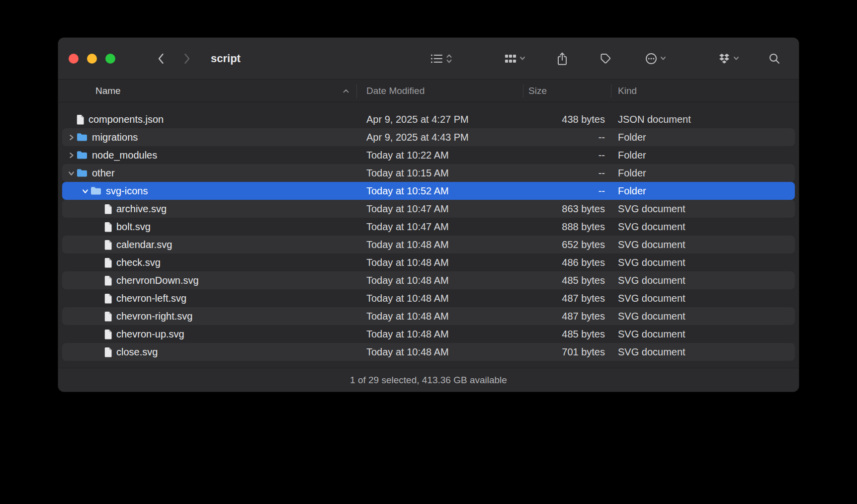 The height and width of the screenshot is (504, 857). I want to click on file-name: chevron-up.svg, so click(150, 334).